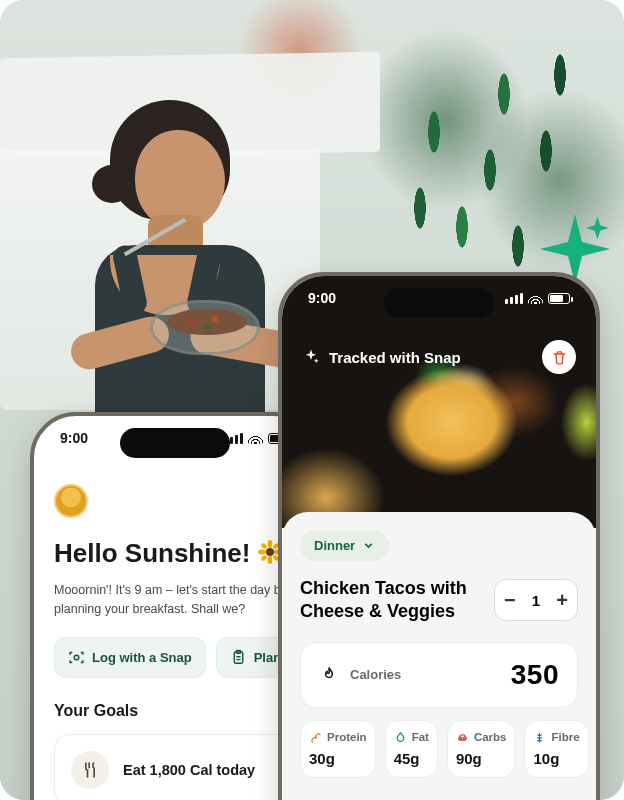 The height and width of the screenshot is (800, 624). Describe the element at coordinates (329, 675) in the screenshot. I see `flame-icon` at that location.